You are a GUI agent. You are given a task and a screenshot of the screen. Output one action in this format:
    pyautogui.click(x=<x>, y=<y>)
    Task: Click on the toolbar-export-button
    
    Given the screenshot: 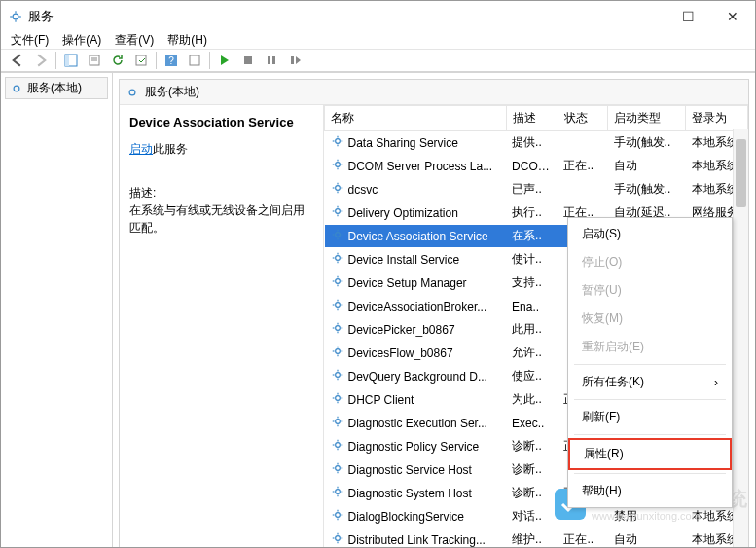 What is the action you would take?
    pyautogui.click(x=141, y=60)
    